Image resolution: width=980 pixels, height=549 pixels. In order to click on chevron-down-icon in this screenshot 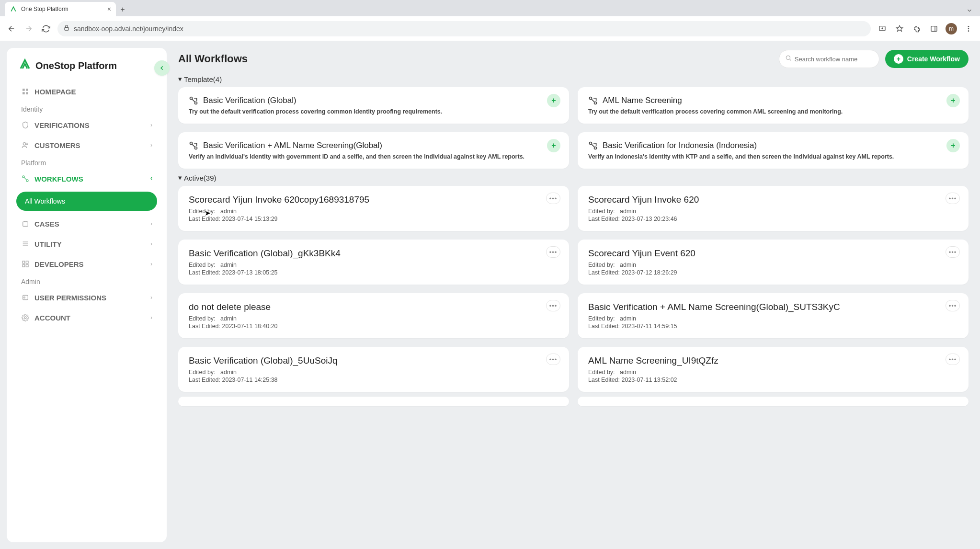, I will do `click(969, 11)`.